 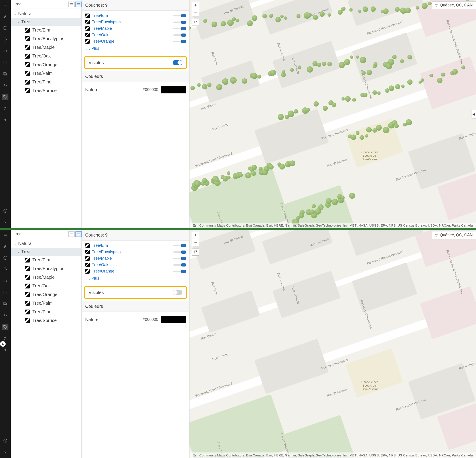 What do you see at coordinates (3, 344) in the screenshot?
I see `expand-handle: ▶` at bounding box center [3, 344].